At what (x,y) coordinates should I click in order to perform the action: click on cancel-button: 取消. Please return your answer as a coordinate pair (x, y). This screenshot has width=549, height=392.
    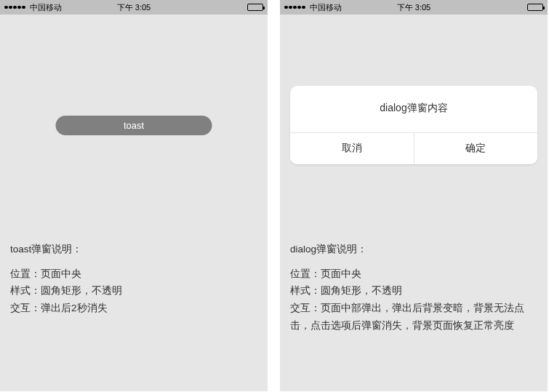
    Looking at the image, I should click on (352, 148).